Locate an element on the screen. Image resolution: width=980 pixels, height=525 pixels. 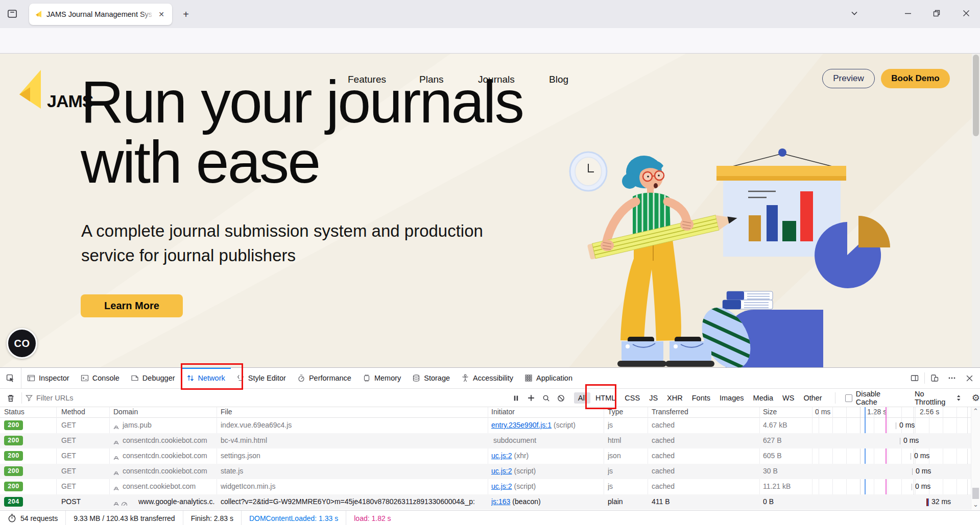
request-size: 4.67 kB is located at coordinates (786, 425).